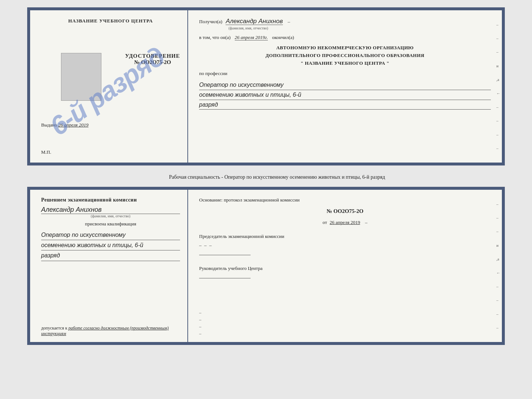 The image size is (532, 399). I want to click on org-line1: АВТОНОМНУЮ НЕКОММЕРЧЕСКУЮ ОРГАНИЗАЦИЮ, so click(345, 48).